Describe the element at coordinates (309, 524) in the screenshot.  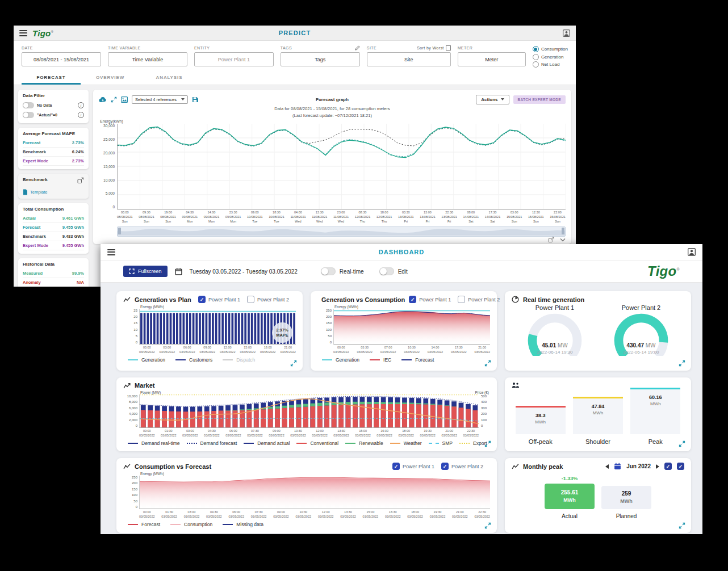
I see `chart-legend: ForecastConsumptionMissing data` at that location.